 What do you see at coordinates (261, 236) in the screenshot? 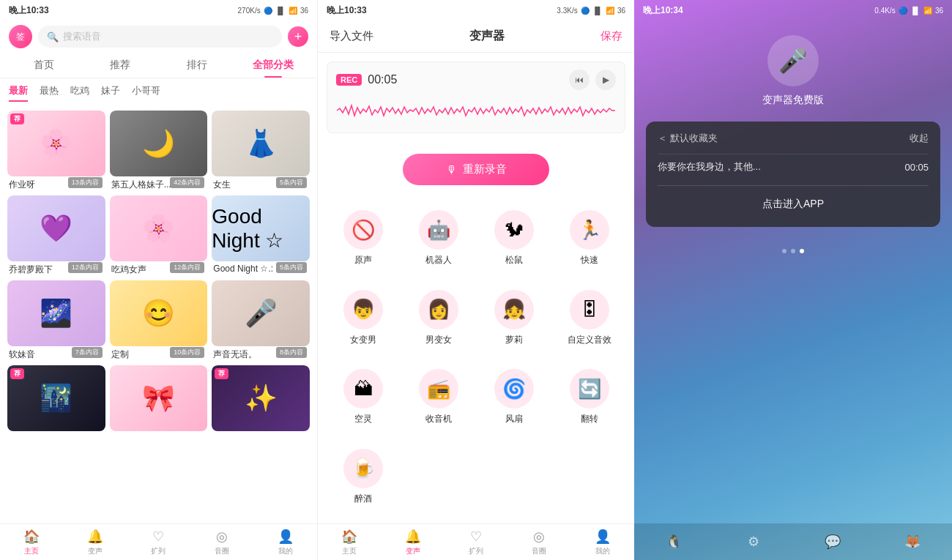
I see `list-item: Good Night ☆ 5条内容 Good Night ☆.:` at bounding box center [261, 236].